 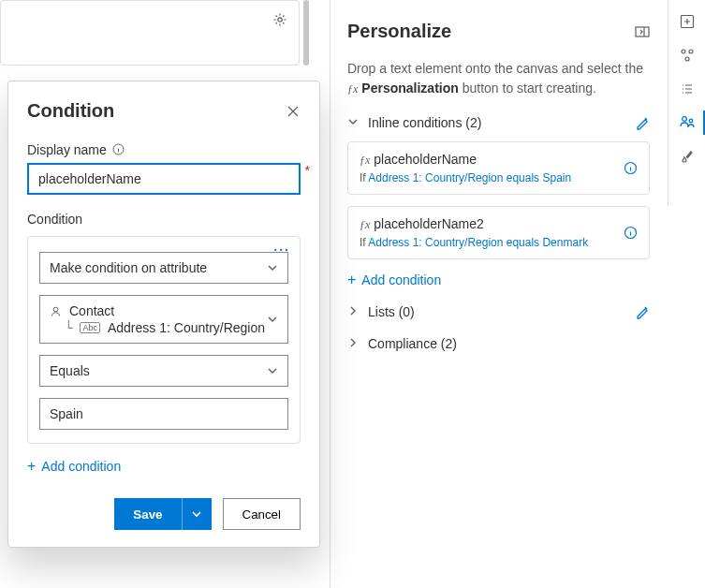 What do you see at coordinates (498, 344) in the screenshot?
I see `section-compliance: Compliance (2)` at bounding box center [498, 344].